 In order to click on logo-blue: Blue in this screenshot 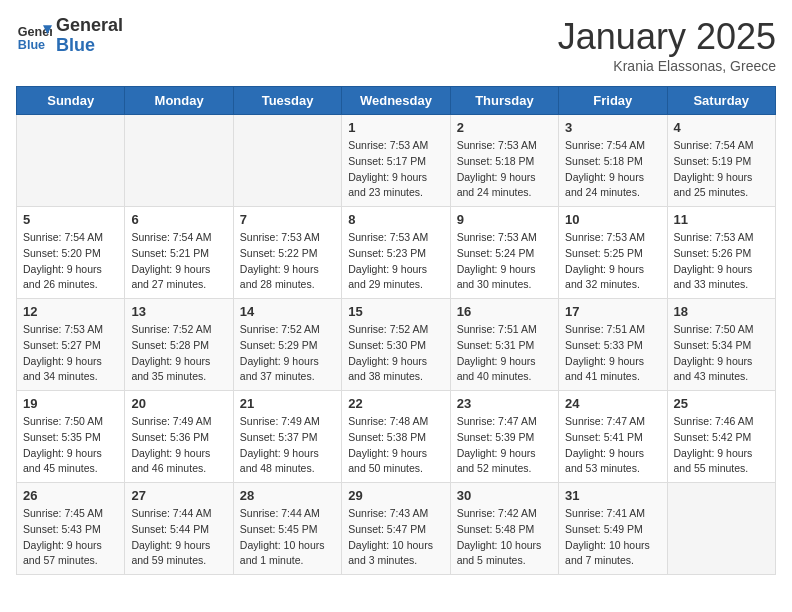, I will do `click(90, 46)`.